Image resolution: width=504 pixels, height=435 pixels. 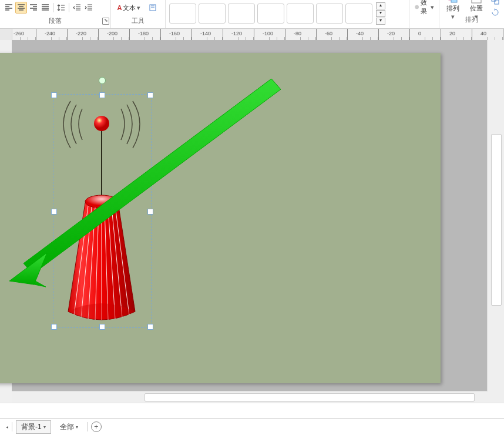 What do you see at coordinates (153, 8) in the screenshot?
I see `insert-symbol-button` at bounding box center [153, 8].